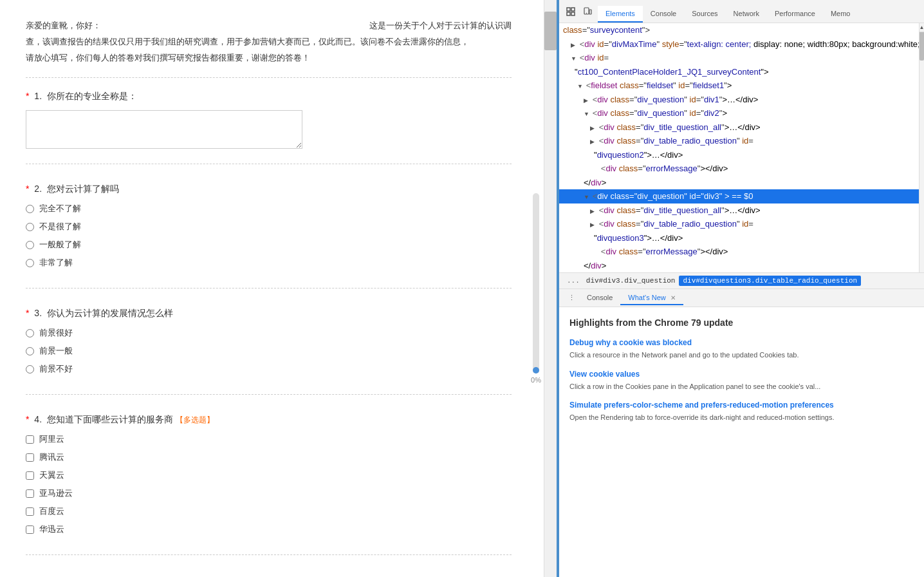 The image size is (924, 577). I want to click on q4-option-2: 腾讯云, so click(269, 457).